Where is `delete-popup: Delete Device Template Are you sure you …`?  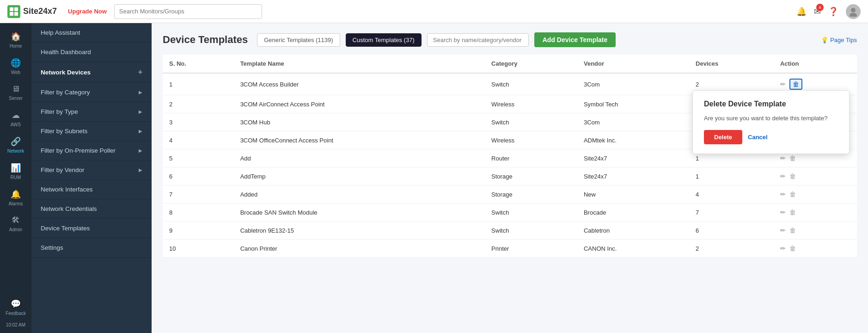 delete-popup: Delete Device Template Are you sure you … is located at coordinates (771, 122).